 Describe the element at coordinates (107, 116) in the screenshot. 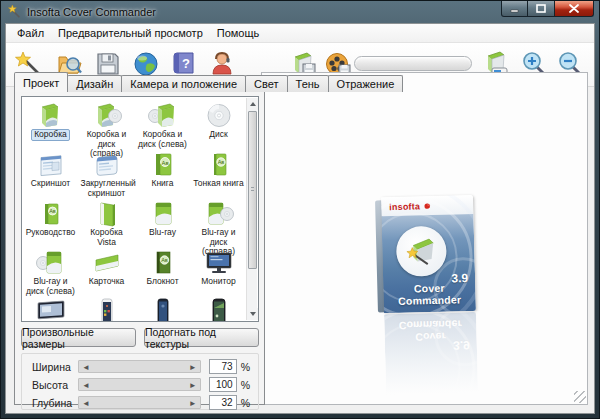

I see `boxdiscr-icon` at that location.